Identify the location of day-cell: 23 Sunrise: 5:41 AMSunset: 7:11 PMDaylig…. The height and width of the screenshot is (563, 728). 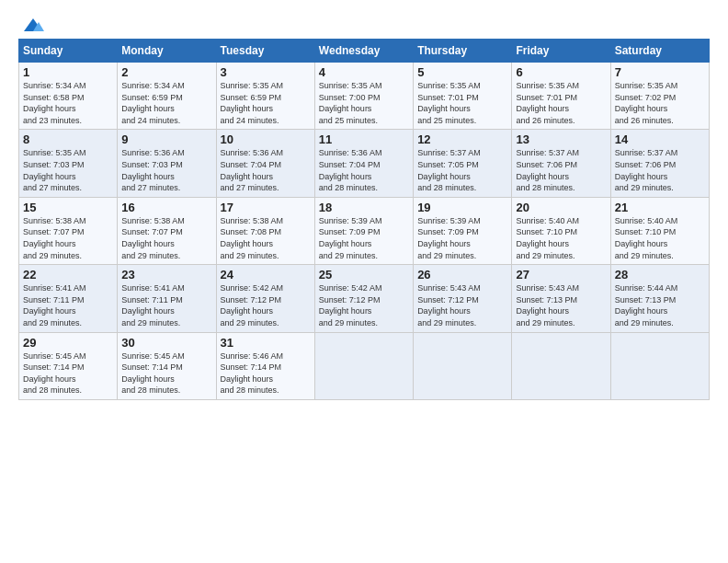
(167, 298).